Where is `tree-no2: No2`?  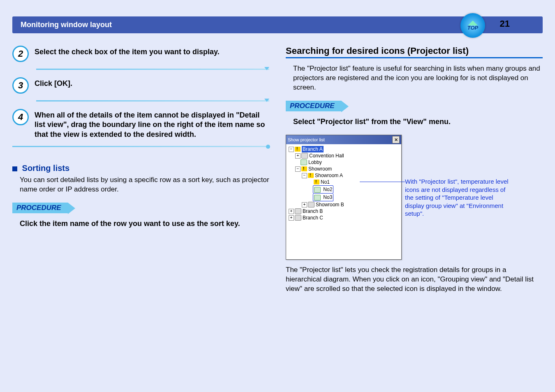 tree-no2: No2 is located at coordinates (344, 189).